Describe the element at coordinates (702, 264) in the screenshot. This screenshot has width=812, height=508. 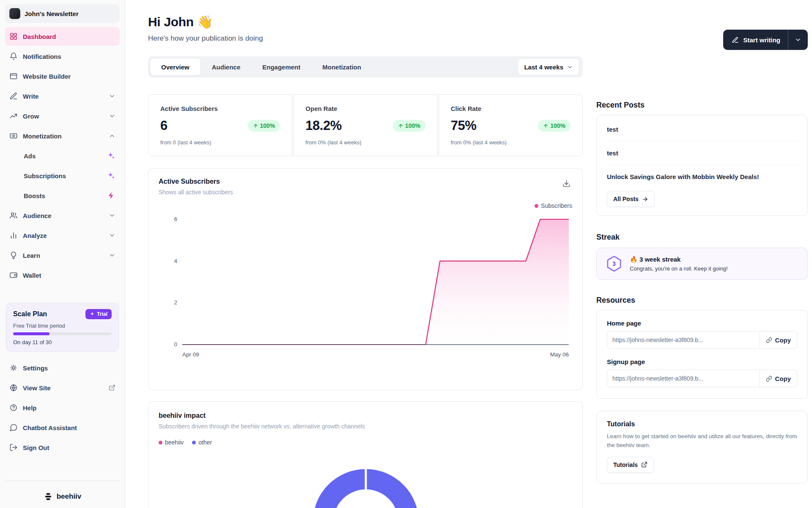
I see `streak-card: 3 🔥 3 week streak Congrats, you're on a …` at that location.